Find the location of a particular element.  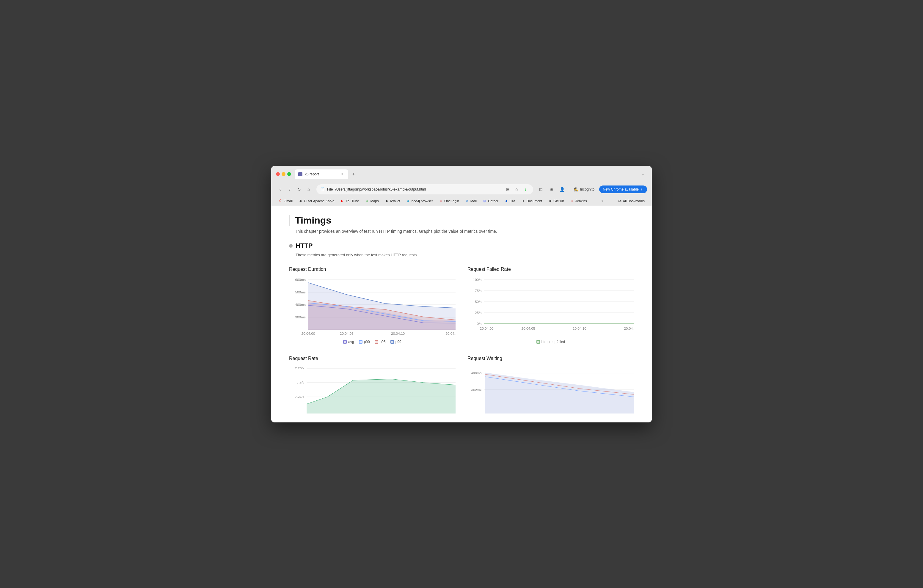

svg-text: 7.25/s is located at coordinates (300, 396).